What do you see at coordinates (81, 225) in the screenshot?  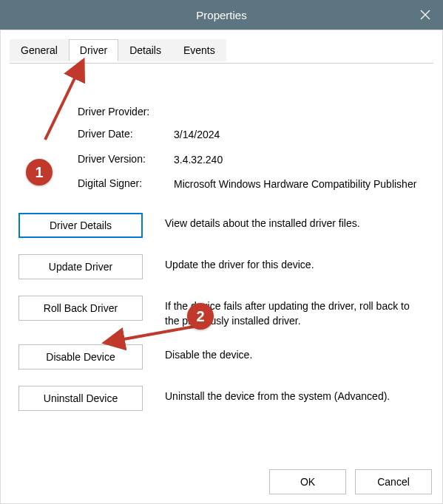 I see `driver-details-button: Driver Details` at bounding box center [81, 225].